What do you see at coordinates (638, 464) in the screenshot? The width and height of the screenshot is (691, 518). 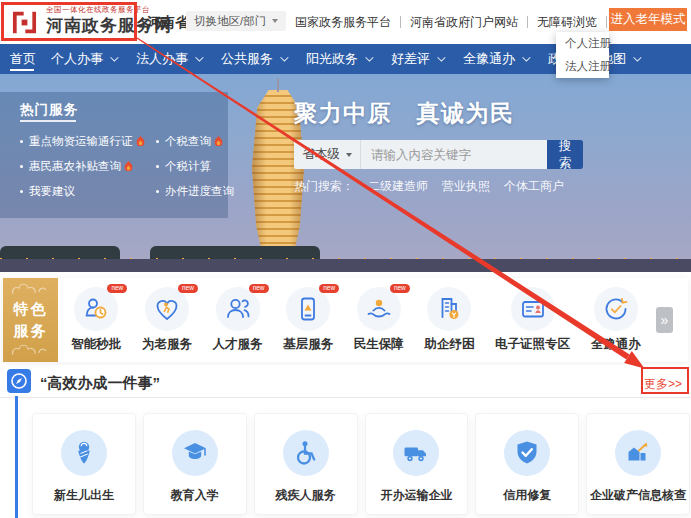 I see `card-bankruptcy-check: 企业破产信息核查` at bounding box center [638, 464].